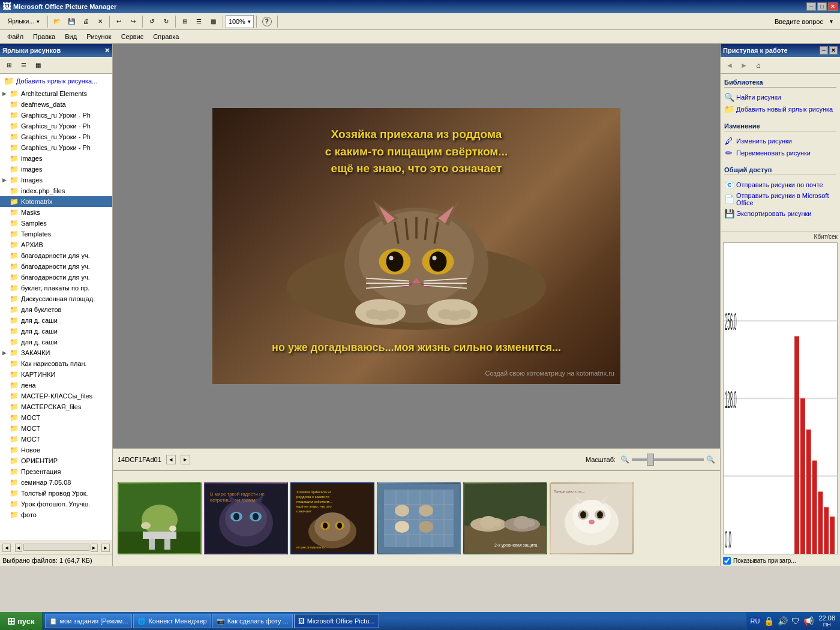  What do you see at coordinates (16, 37) in the screenshot?
I see `menu-file: Файл` at bounding box center [16, 37].